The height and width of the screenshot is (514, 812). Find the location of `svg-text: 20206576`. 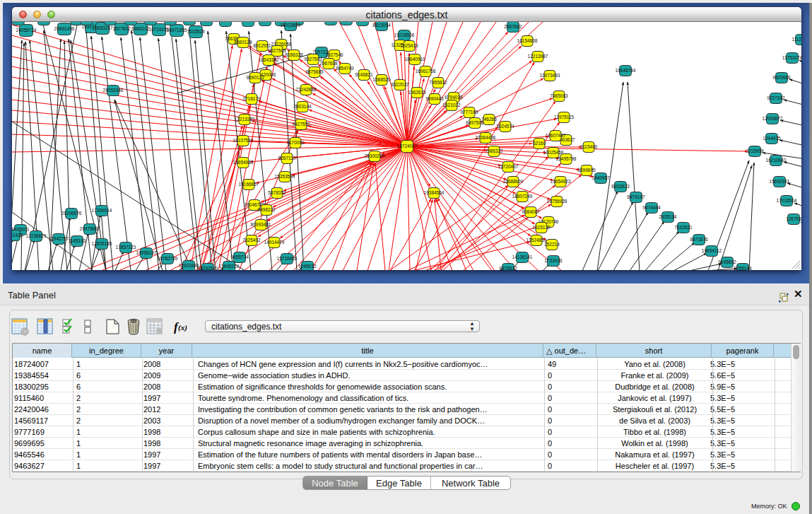

svg-text: 20206576 is located at coordinates (72, 214).